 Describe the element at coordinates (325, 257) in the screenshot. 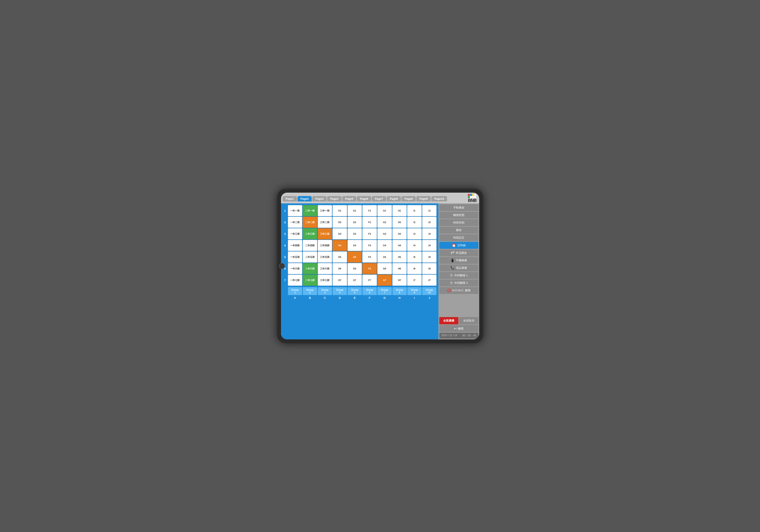

I see `cell-5-c: 三年五班` at that location.